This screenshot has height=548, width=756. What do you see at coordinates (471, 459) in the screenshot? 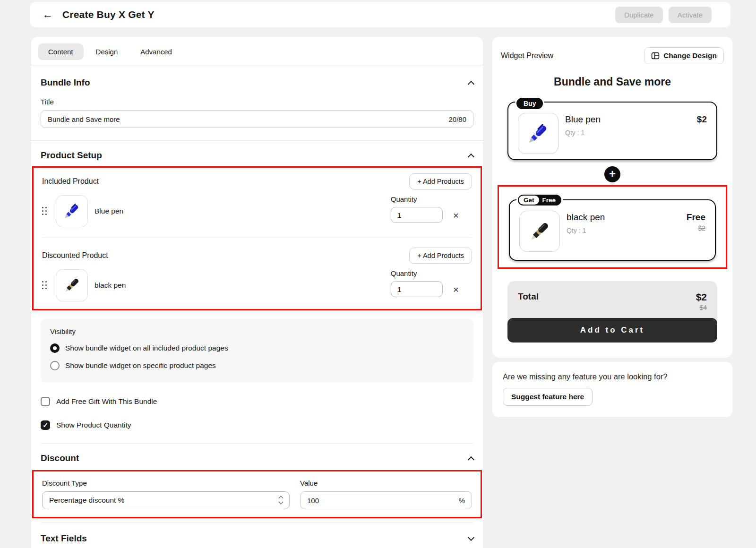
I see `collapse-discount-icon` at bounding box center [471, 459].